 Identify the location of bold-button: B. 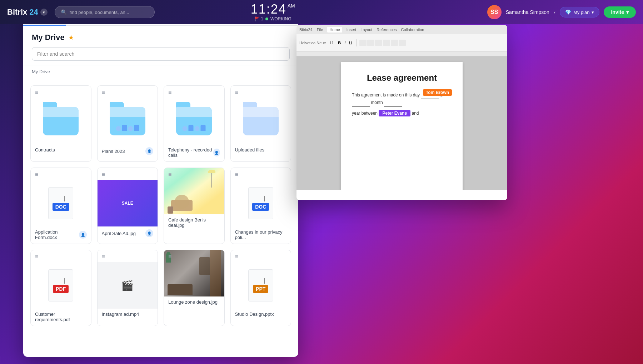
(339, 43).